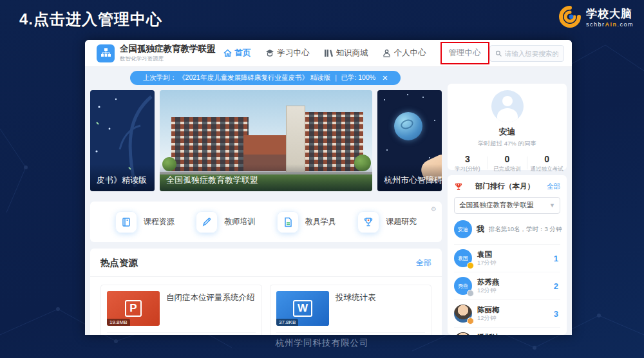  Describe the element at coordinates (346, 53) in the screenshot. I see `nav-knowledge-mall: 知识商城` at that location.